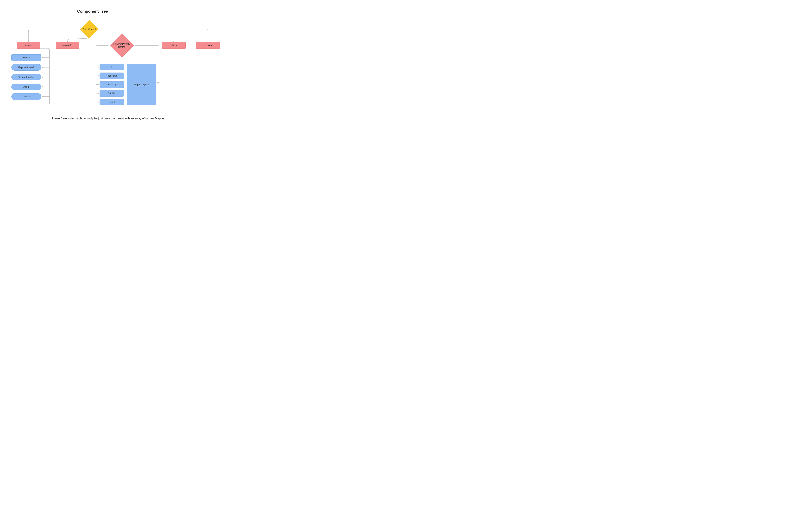 The width and height of the screenshot is (812, 517). What do you see at coordinates (174, 45) in the screenshot?
I see `node-about-label: About` at bounding box center [174, 45].